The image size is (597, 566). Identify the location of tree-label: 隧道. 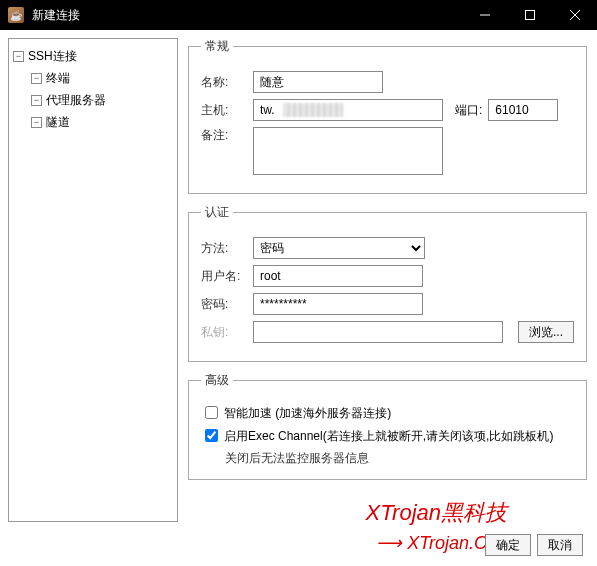
(58, 122).